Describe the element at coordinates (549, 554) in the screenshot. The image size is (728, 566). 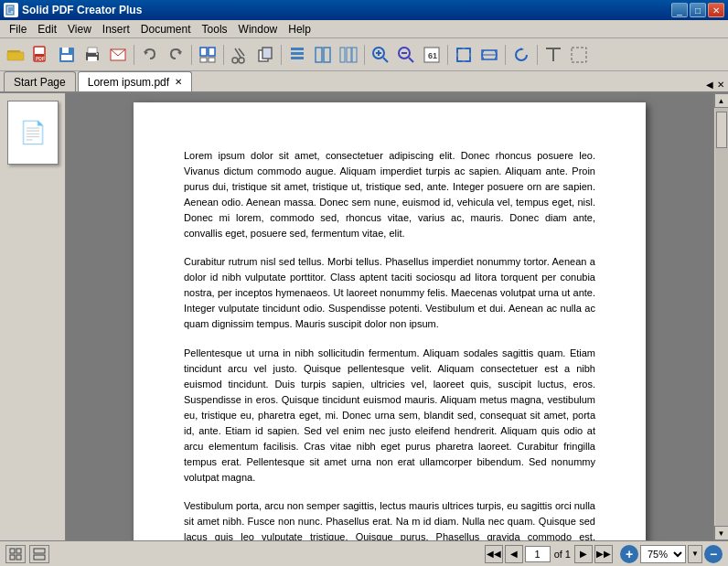
I see `page-navigation: ◀◀ ◀ of 1 ▶ ▶▶` at that location.